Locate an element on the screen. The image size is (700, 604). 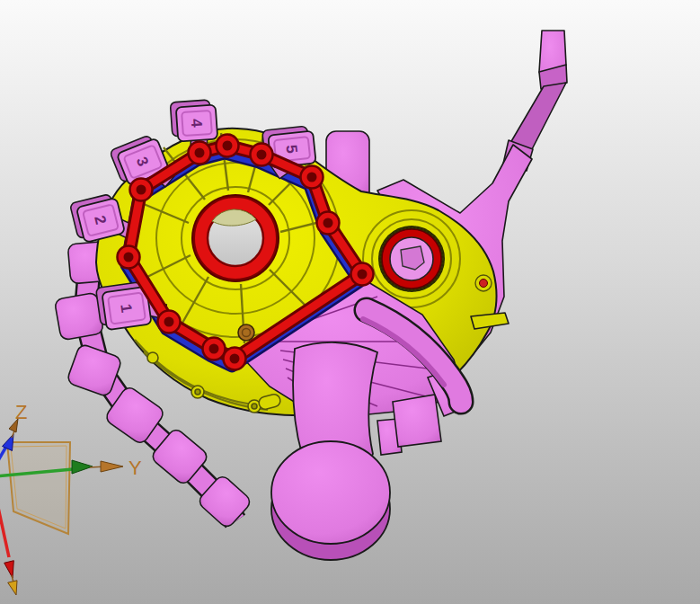
tag-label-4: 4 is located at coordinates (197, 122).